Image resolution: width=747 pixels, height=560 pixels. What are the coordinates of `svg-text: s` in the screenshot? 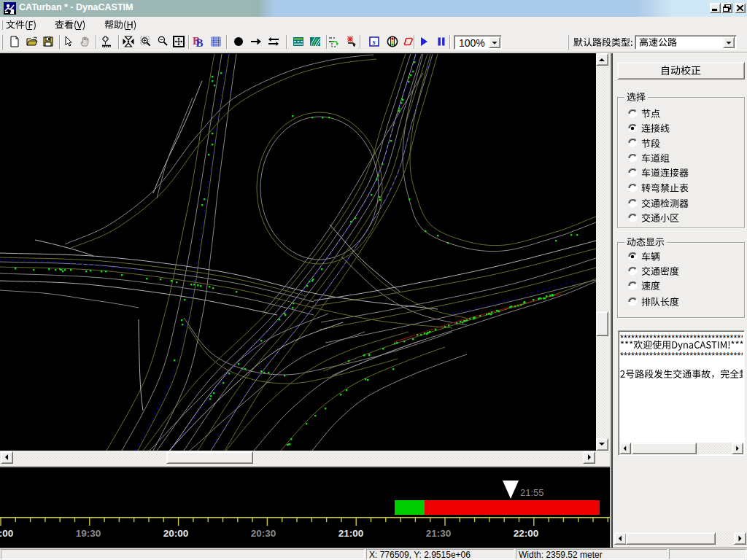 It's located at (374, 42).